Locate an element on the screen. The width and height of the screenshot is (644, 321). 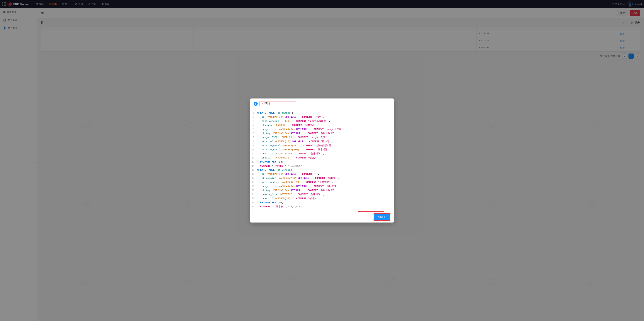
sql-line-7: 7 `projectJSON` LONGBLOB COMMENT 'projec… is located at coordinates (322, 138).